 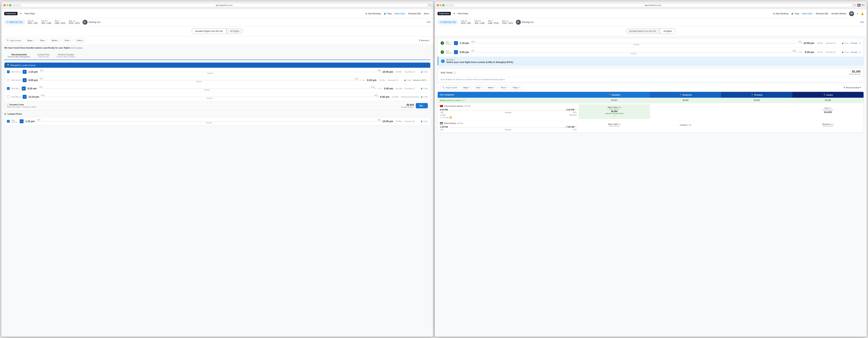 I want to click on step-3-circle-right: 3, so click(x=443, y=61).